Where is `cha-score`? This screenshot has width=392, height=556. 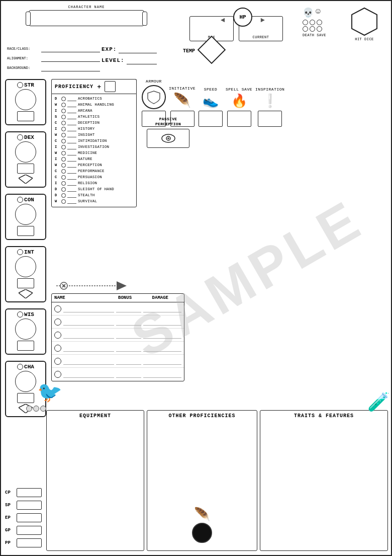 cha-score is located at coordinates (26, 381).